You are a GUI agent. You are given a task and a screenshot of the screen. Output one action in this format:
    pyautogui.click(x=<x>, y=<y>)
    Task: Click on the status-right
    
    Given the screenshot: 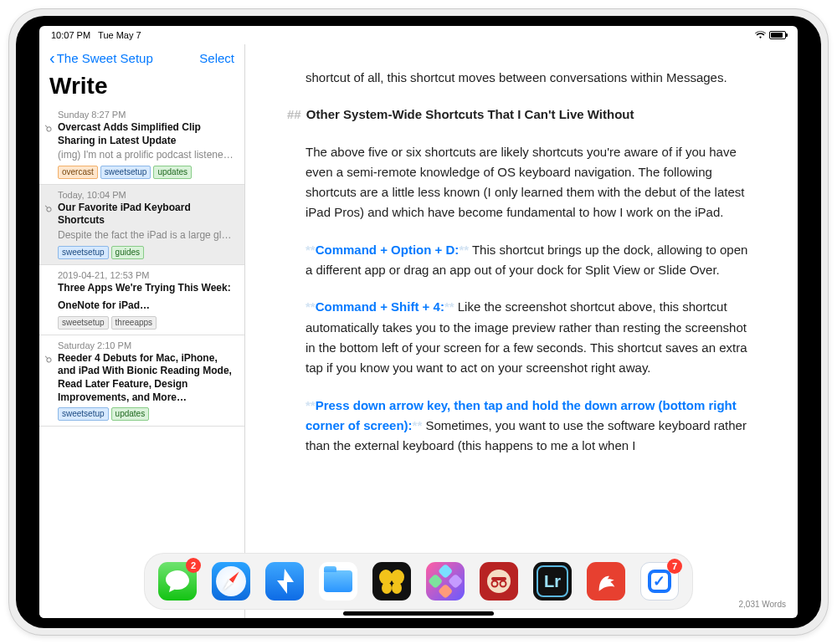 What is the action you would take?
    pyautogui.click(x=770, y=35)
    